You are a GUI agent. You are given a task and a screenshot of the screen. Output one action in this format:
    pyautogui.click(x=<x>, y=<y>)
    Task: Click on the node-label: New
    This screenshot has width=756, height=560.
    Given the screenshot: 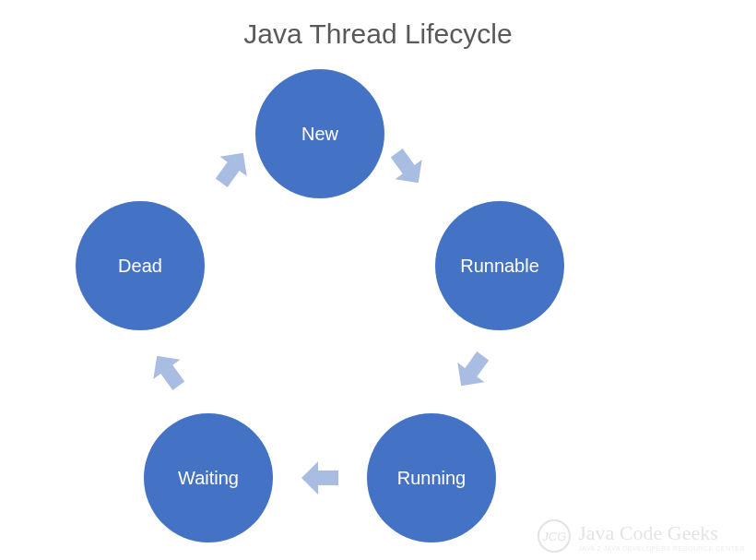 What is the action you would take?
    pyautogui.click(x=320, y=135)
    